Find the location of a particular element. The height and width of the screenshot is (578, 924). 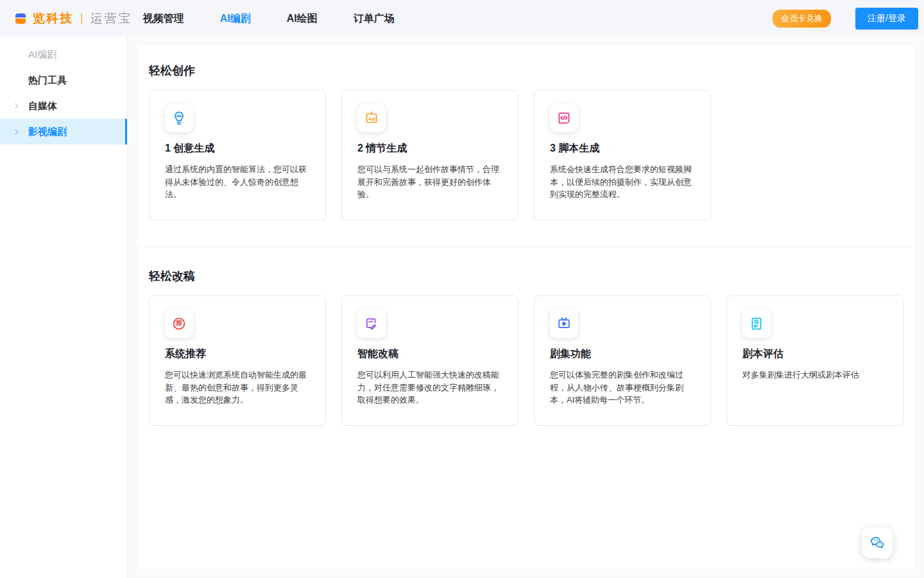

card-title: 2 情节生成 is located at coordinates (430, 149).